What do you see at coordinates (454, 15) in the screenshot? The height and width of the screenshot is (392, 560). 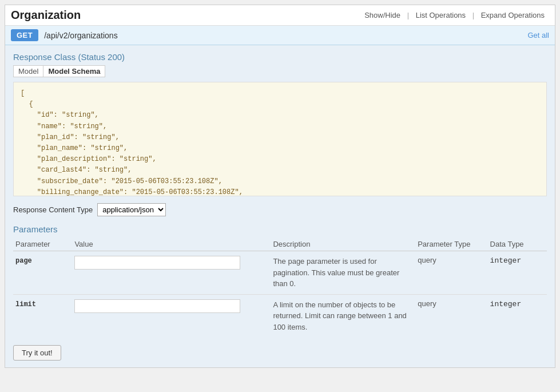 I see `header-actions: Show/Hide | List Operations | Expand Ope…` at bounding box center [454, 15].